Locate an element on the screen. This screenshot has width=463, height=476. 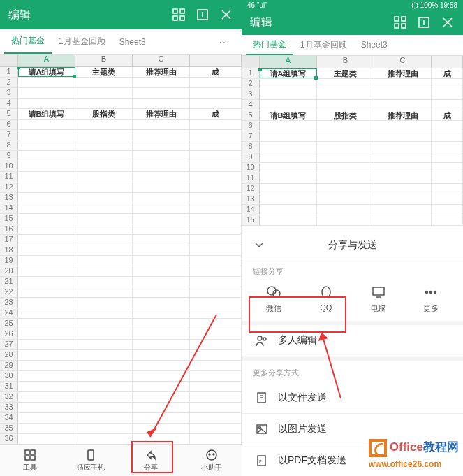
table-row: 7 is located at coordinates (121, 136).